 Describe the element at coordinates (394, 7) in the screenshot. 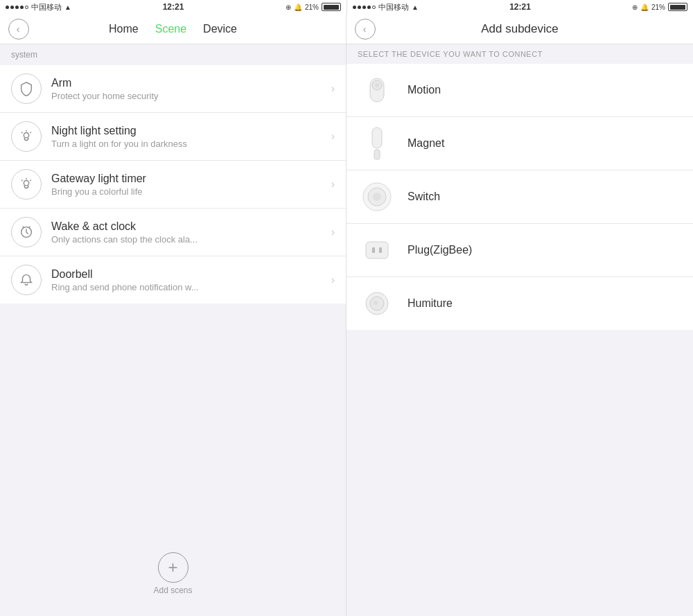

I see `carrier-right: 中国移动` at that location.